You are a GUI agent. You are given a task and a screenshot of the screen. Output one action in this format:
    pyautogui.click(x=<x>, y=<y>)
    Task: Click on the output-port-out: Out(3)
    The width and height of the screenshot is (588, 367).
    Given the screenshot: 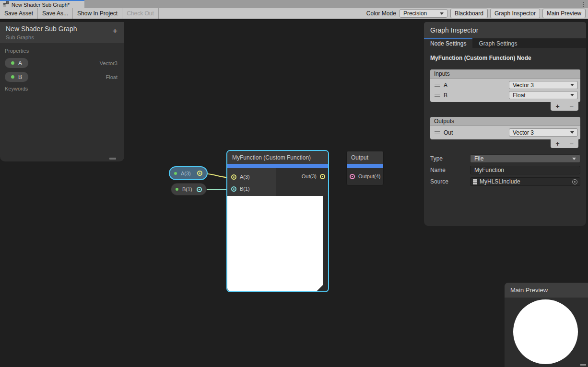 What is the action you would take?
    pyautogui.click(x=314, y=176)
    